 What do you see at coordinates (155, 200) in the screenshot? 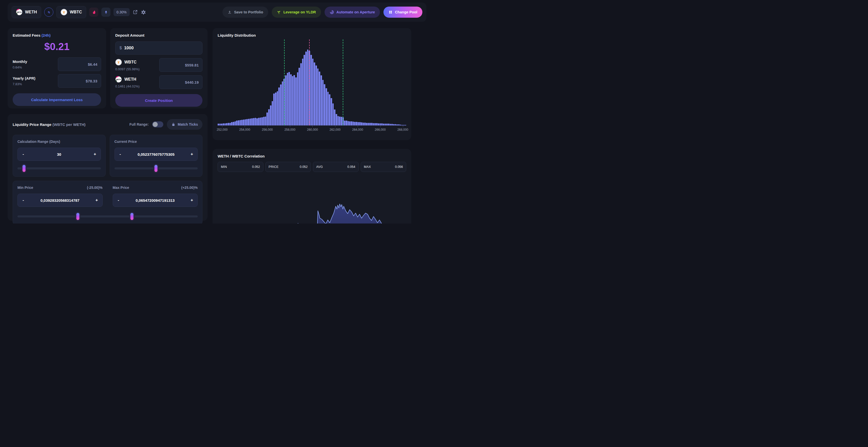
I see `max-price-value: 0,06547200947191313` at bounding box center [155, 200].